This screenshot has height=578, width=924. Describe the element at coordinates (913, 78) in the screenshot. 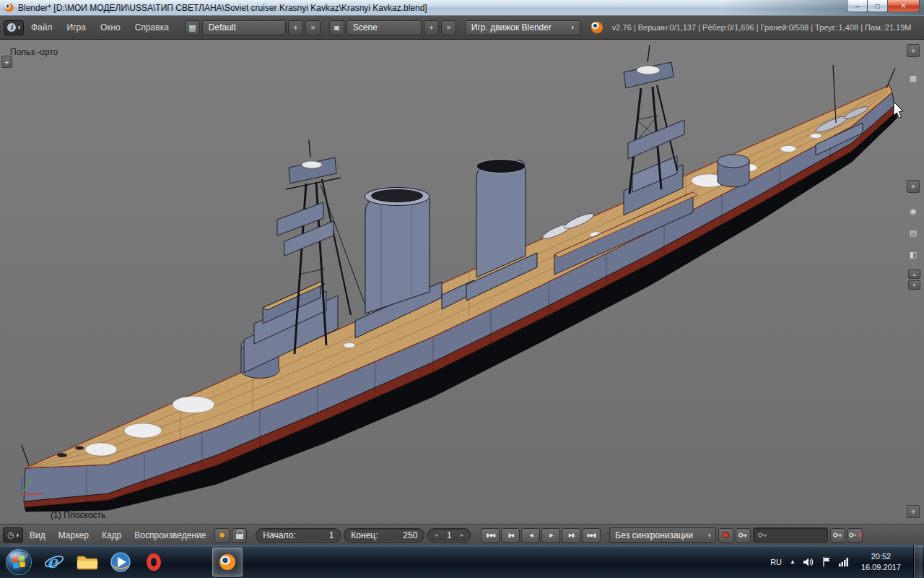

I see `outliner-icon: ▦` at that location.